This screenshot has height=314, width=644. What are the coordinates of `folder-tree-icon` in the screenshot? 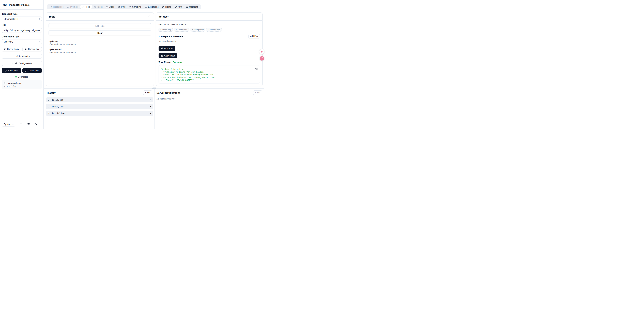 It's located at (163, 7).